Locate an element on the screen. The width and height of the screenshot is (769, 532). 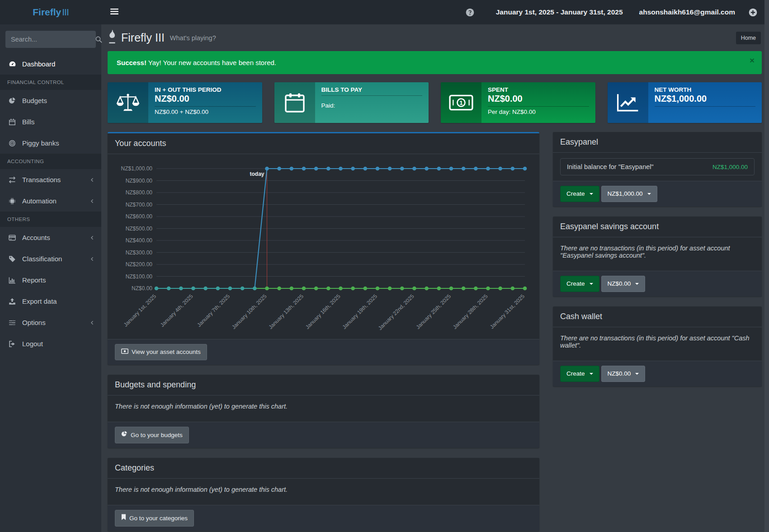
user-email-link: ahsonshaikh616@gmail.com is located at coordinates (687, 12).